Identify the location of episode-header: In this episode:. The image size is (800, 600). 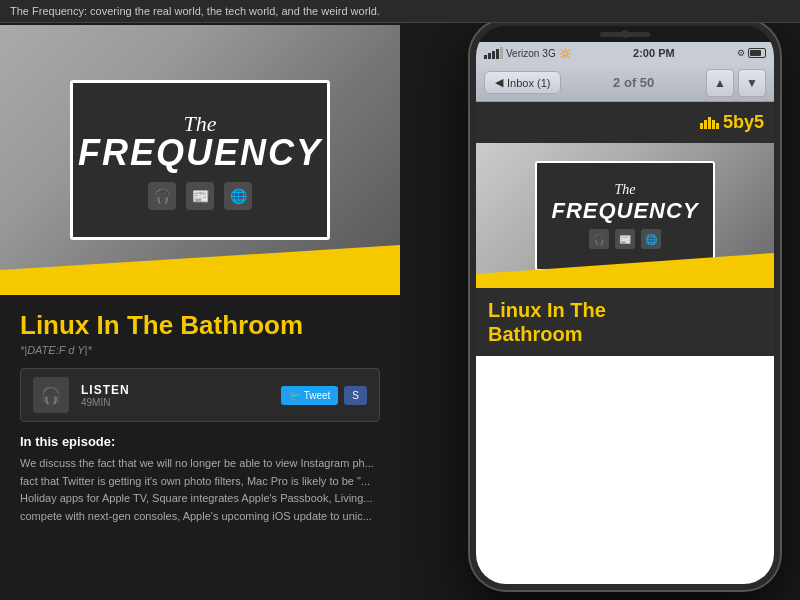
(200, 442).